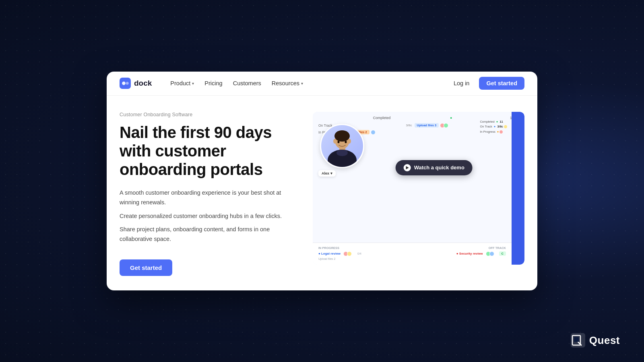  I want to click on login-button: Log in, so click(462, 83).